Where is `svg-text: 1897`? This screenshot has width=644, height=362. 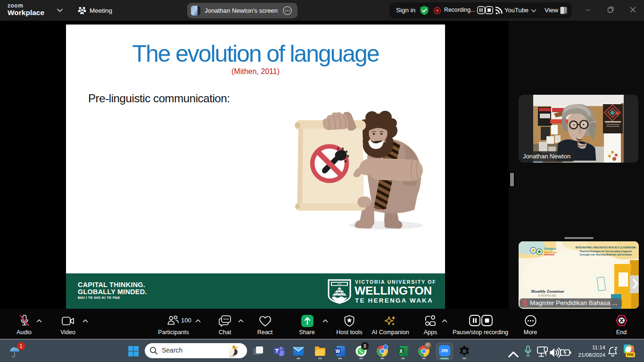
svg-text: 1897 is located at coordinates (339, 284).